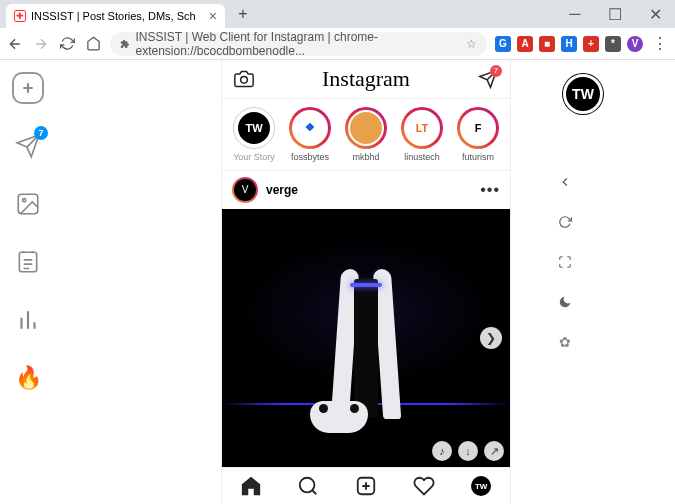 The image size is (675, 504). Describe the element at coordinates (424, 486) in the screenshot. I see `nav-activity-icon` at that location.